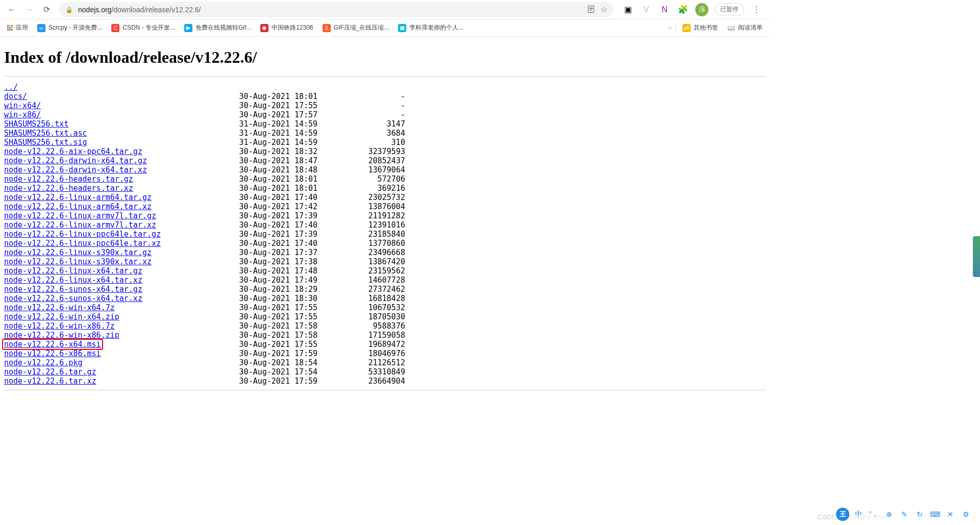 Image resolution: width=980 pixels, height=525 pixels. I want to click on extensions-icon: 🧩, so click(683, 10).